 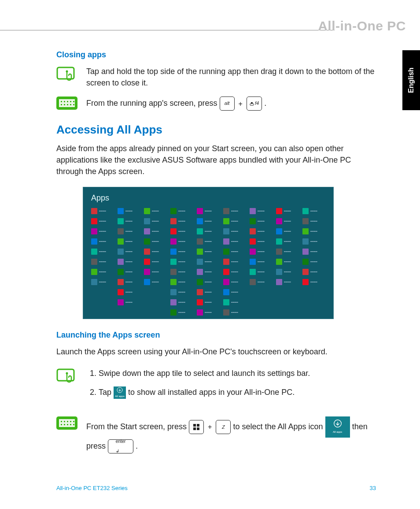 What do you see at coordinates (232, 104) in the screenshot?
I see `closing-keyboard-text: From the running app's screen, press alt…` at bounding box center [232, 104].